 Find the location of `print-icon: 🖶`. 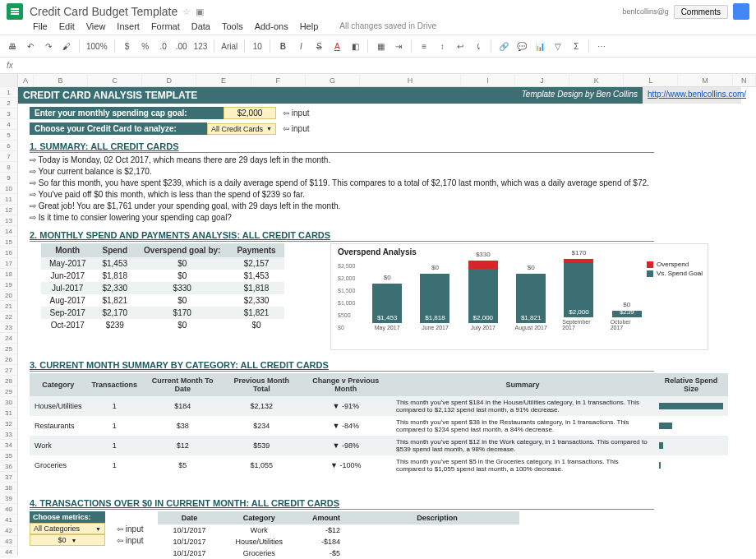

print-icon: 🖶 is located at coordinates (12, 46).